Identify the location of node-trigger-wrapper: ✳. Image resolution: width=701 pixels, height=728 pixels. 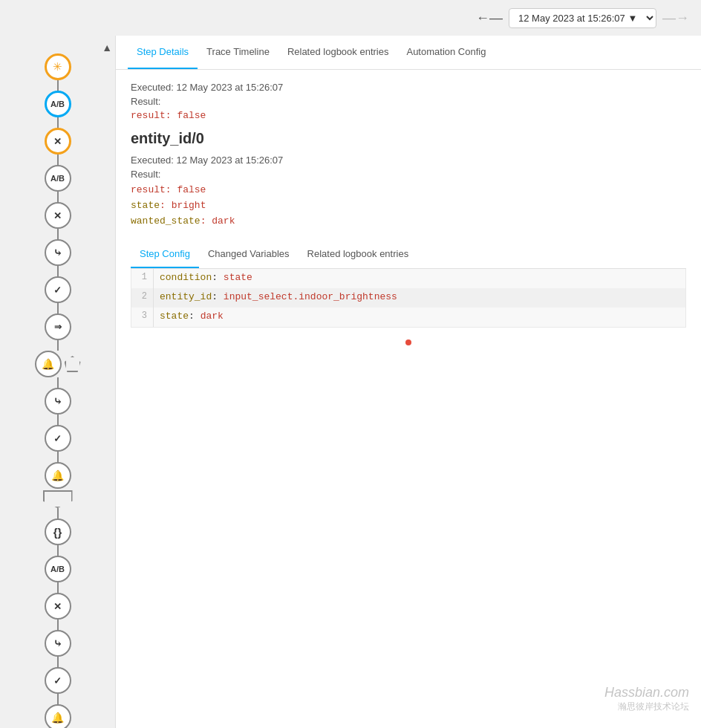
(58, 72).